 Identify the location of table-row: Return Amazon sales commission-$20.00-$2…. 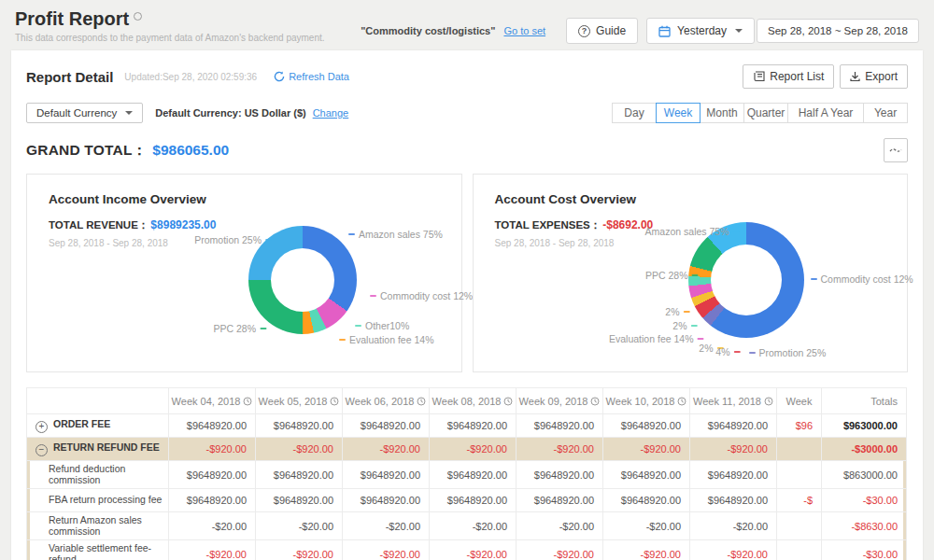
(467, 526).